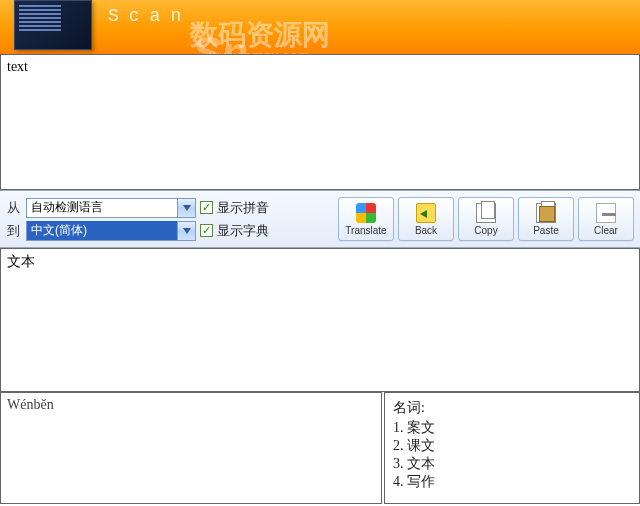  What do you see at coordinates (512, 464) in the screenshot?
I see `dict-item: 3. 文本` at bounding box center [512, 464].